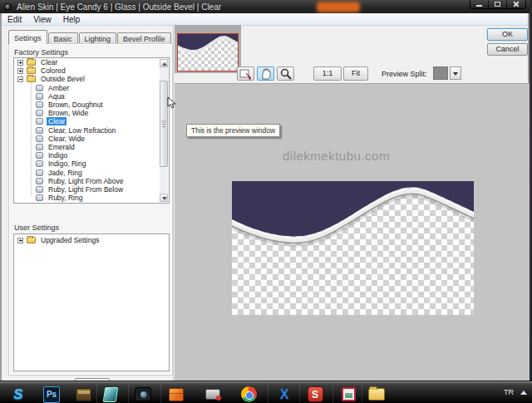  Describe the element at coordinates (57, 121) in the screenshot. I see `tree-item-label: Clear` at that location.